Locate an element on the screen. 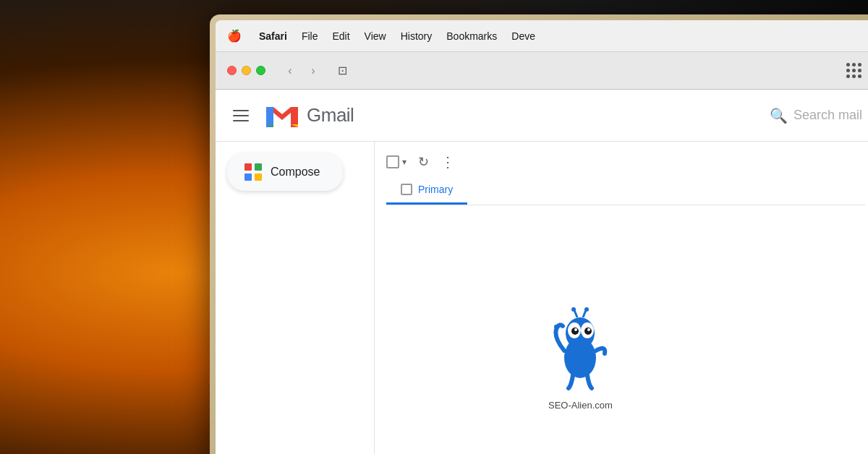 This screenshot has height=454, width=868. grid-view-button is located at coordinates (854, 71).